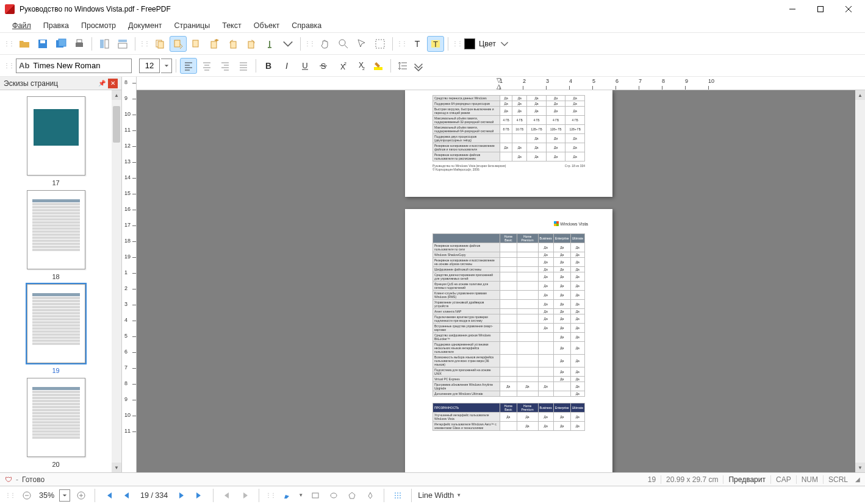 This screenshot has height=504, width=865. Describe the element at coordinates (181, 495) in the screenshot. I see `next-page-button` at that location.